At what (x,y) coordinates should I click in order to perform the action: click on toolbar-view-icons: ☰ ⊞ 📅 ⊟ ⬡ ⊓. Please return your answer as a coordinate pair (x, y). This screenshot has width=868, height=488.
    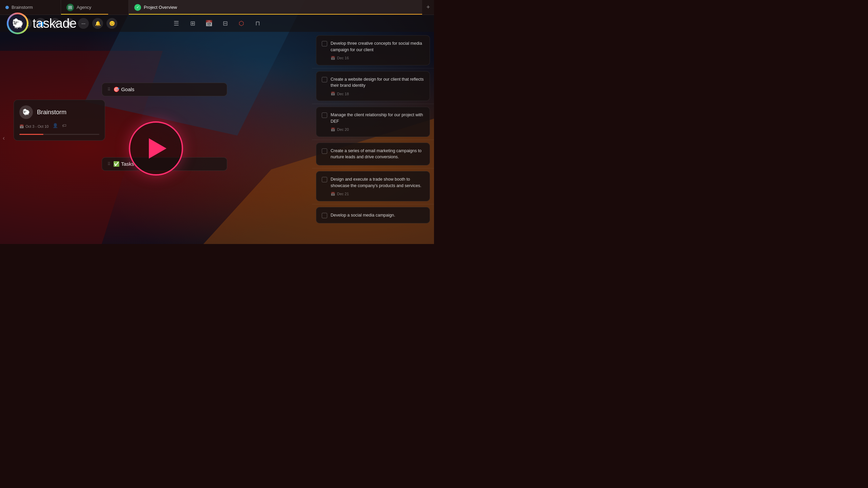
    Looking at the image, I should click on (217, 23).